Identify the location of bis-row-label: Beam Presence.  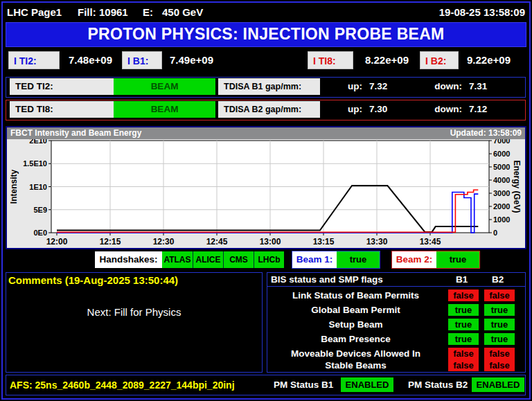
(356, 339).